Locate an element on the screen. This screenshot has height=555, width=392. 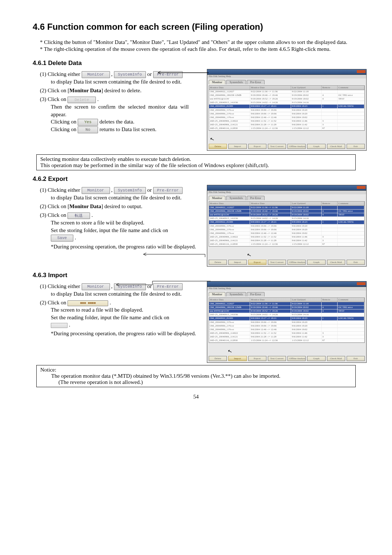
data-grid-2: Monitor Data Monitor Date Last Updated R… is located at coordinates (287, 224).